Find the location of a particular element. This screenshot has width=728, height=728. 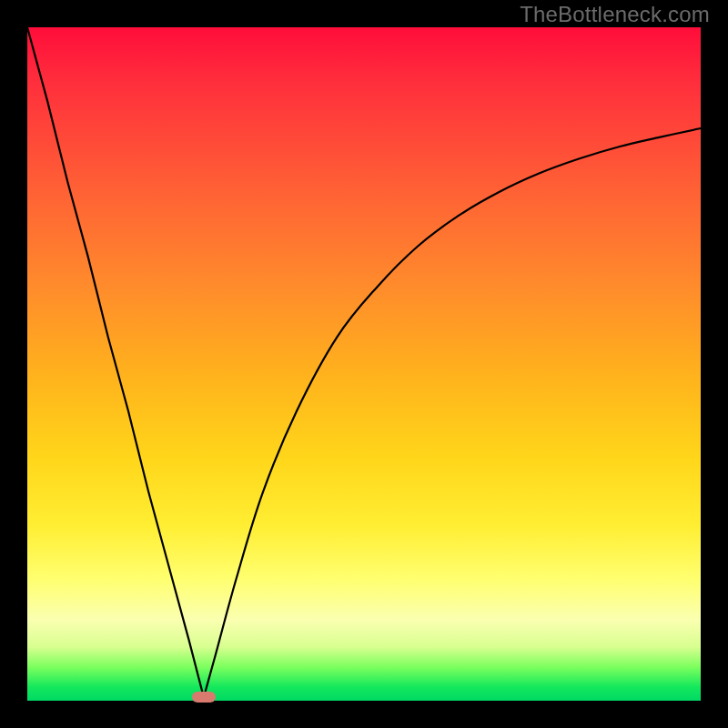

watermark-text: TheBottleneck.com is located at coordinates (615, 15).